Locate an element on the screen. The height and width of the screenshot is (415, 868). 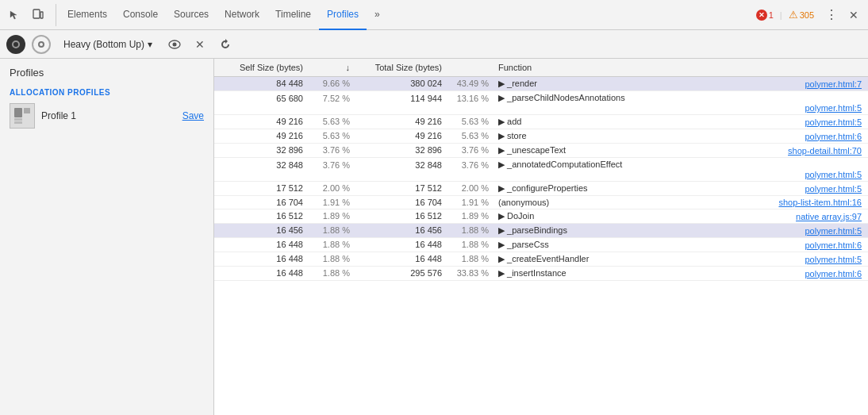
table-row: 32 896 3.76 % 32 896 3.76 % ▶ _unescapeT… is located at coordinates (541, 151).